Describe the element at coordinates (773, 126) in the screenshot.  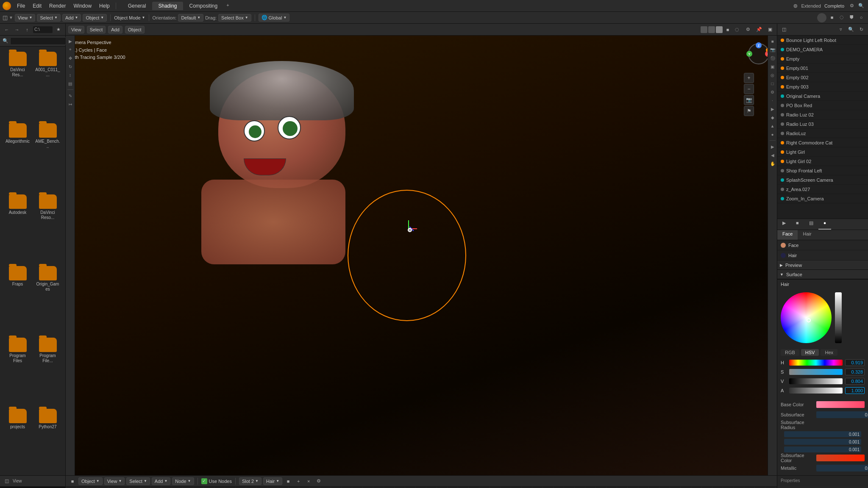
I see `data-icon: ▲` at that location.